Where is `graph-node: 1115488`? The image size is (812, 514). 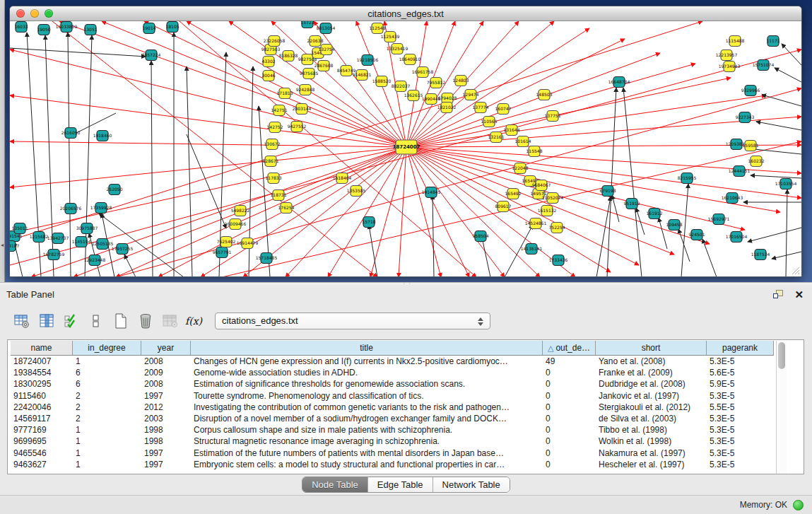 graph-node: 1115488 is located at coordinates (735, 41).